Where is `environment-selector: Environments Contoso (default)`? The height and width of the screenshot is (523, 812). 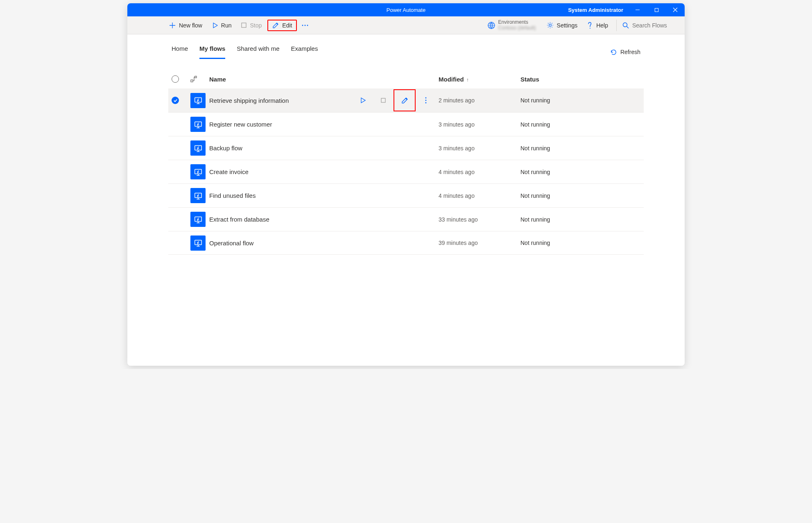
environment-selector: Environments Contoso (default) is located at coordinates (512, 25).